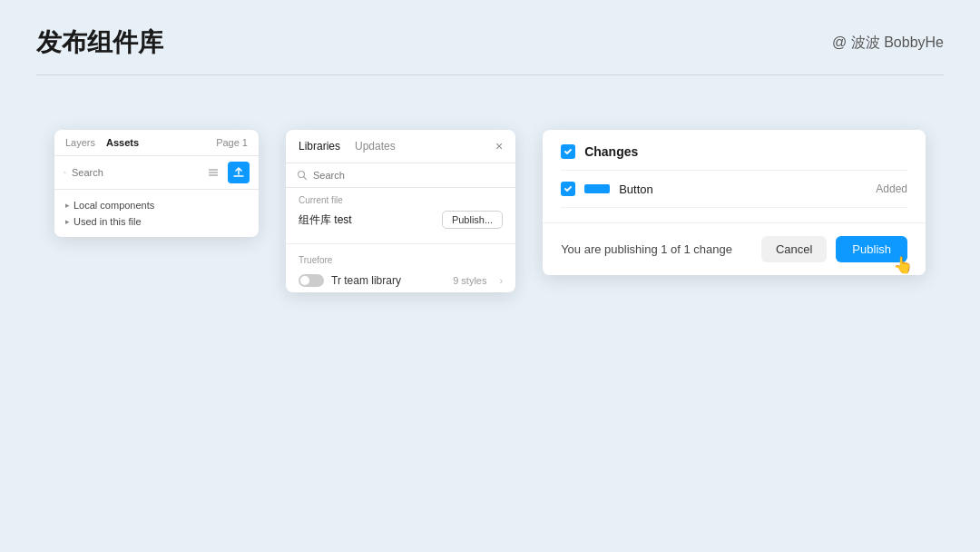  Describe the element at coordinates (134, 172) in the screenshot. I see `assets-search-input` at that location.